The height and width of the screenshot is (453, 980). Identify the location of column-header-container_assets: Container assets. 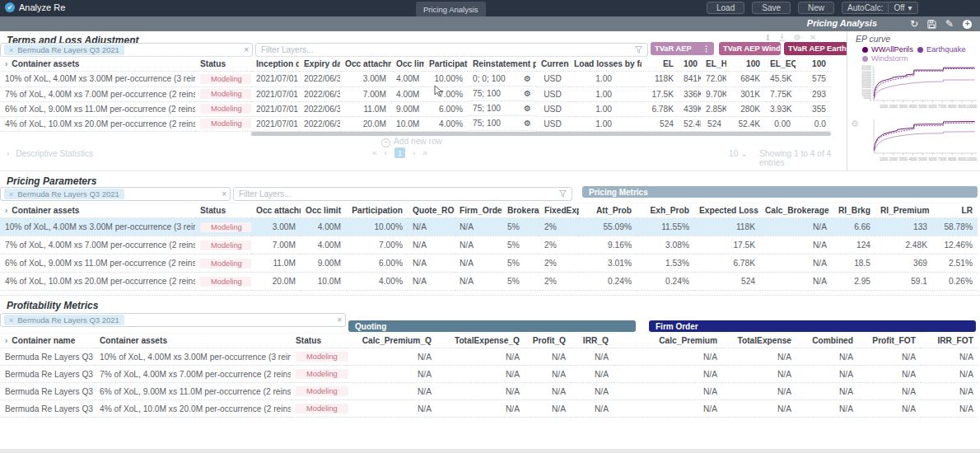
(193, 341).